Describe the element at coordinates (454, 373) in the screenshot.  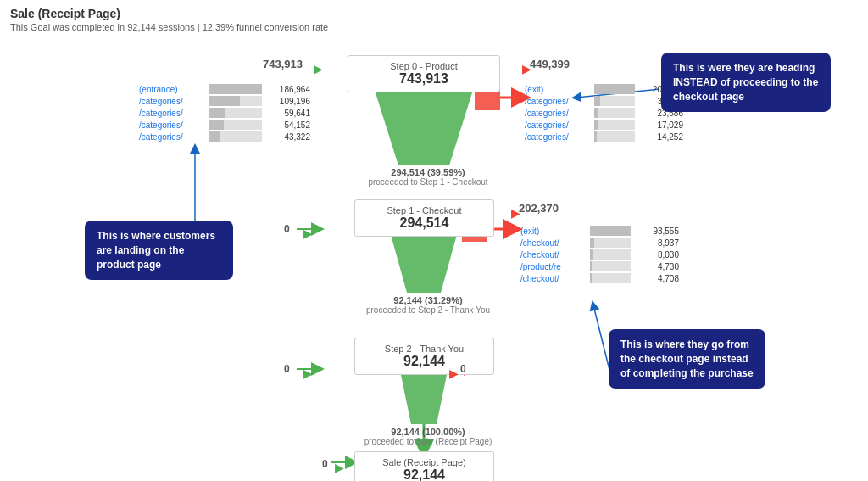
I see `right-red-arrow-step2: ▶` at that location.